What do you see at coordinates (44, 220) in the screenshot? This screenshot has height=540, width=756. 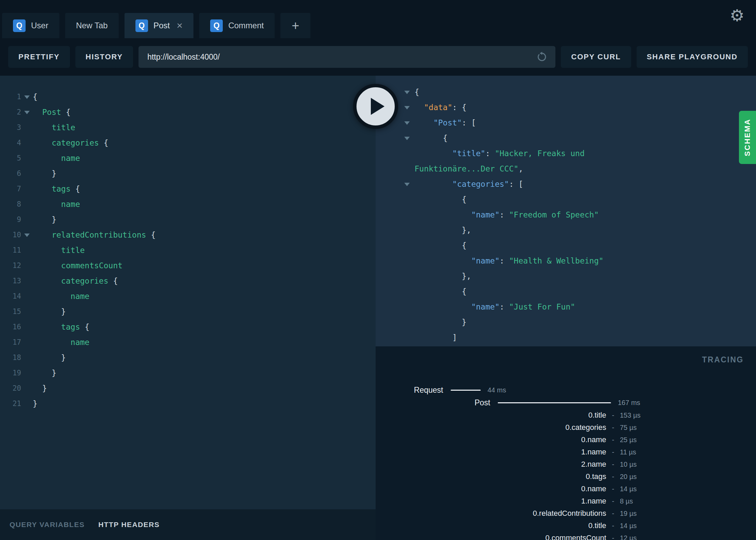 I see `code-token: }` at bounding box center [44, 220].